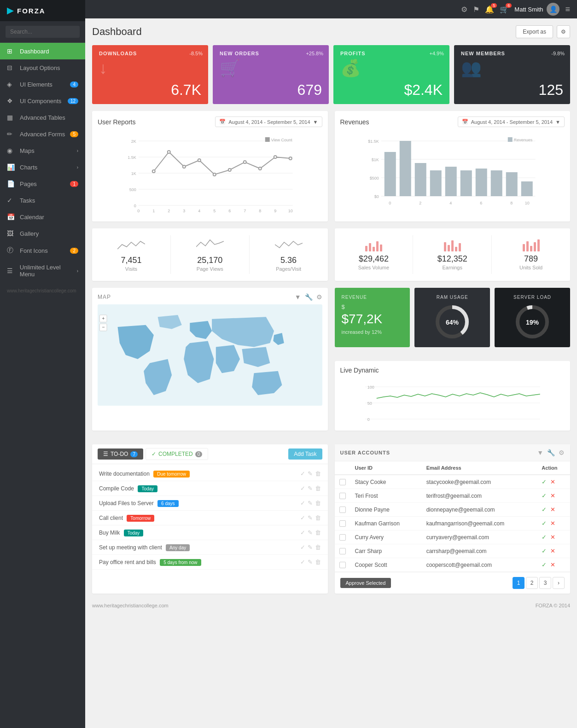 The height and width of the screenshot is (728, 577). What do you see at coordinates (42, 233) in the screenshot?
I see `sidebar-item-gallery: 🖼 Gallery` at bounding box center [42, 233].